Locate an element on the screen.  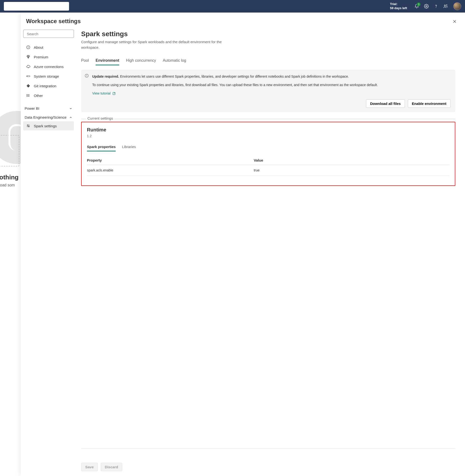
trial-line1: Trial: is located at coordinates (399, 4).